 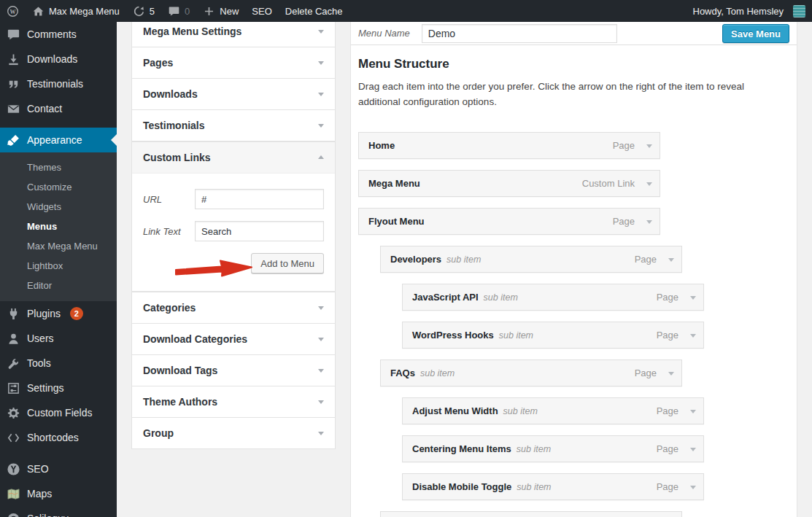 I want to click on add-to-menu-button: Add to Menu, so click(x=287, y=263).